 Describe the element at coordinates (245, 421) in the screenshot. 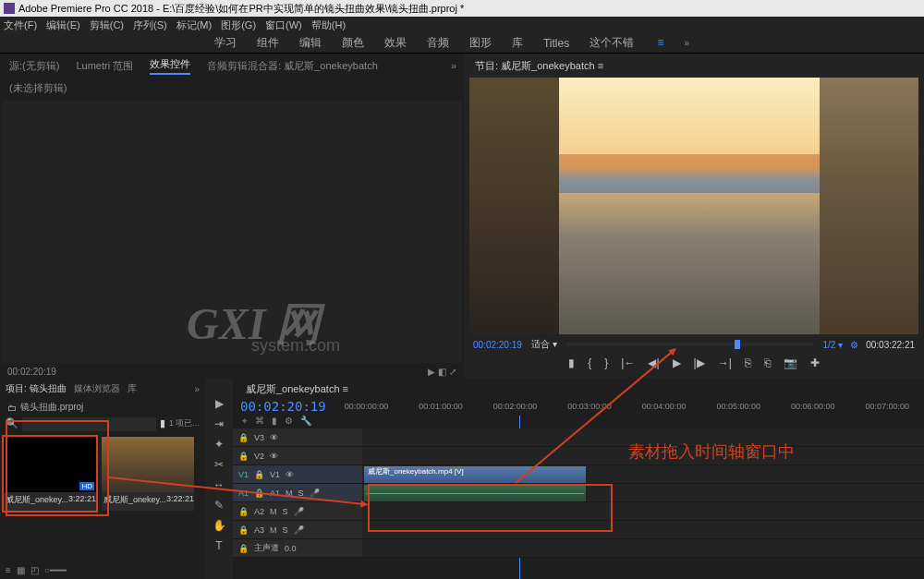

I see `tl-snap-icon: ⌖` at that location.